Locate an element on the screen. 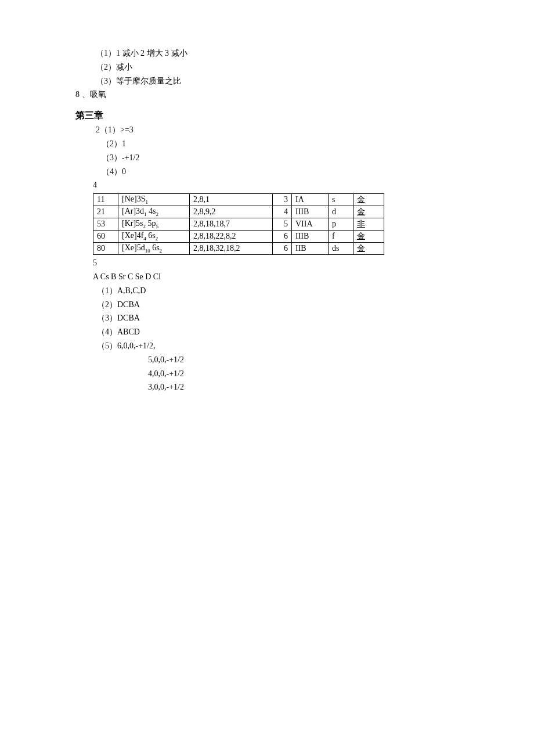  answer-line: 4,0,0,-+1/2 is located at coordinates (276, 374).